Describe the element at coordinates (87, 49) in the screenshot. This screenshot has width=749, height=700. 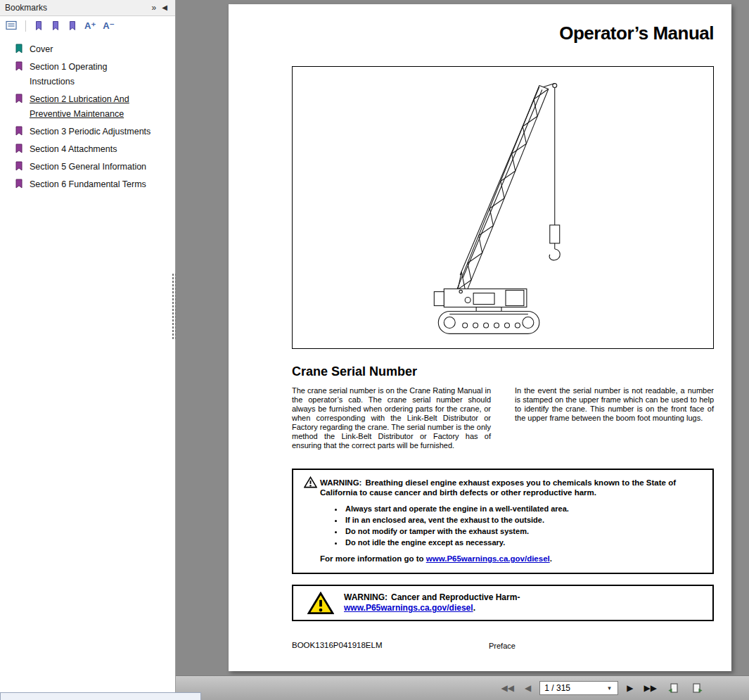
I see `sidebar-item-cover: Cover` at that location.